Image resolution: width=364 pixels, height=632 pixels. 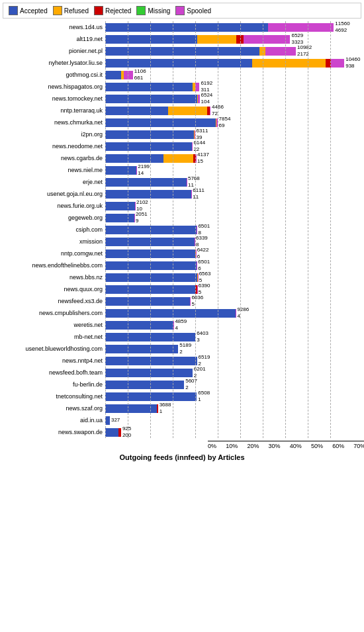 What do you see at coordinates (54, 242) in the screenshot?
I see `row-label: xmission` at bounding box center [54, 242].